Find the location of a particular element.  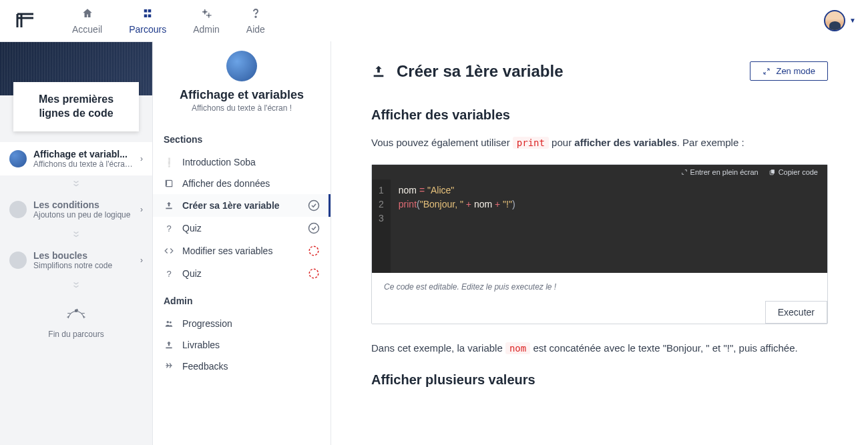

section-item-afficher-donnees: Afficher des données is located at coordinates (242, 183).